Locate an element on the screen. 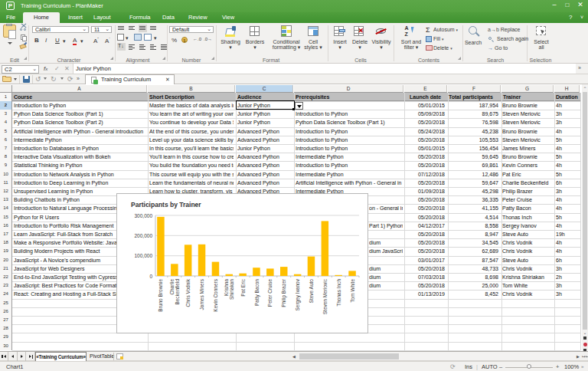 The height and width of the screenshot is (371, 588). svg-text: Tom White is located at coordinates (352, 291).